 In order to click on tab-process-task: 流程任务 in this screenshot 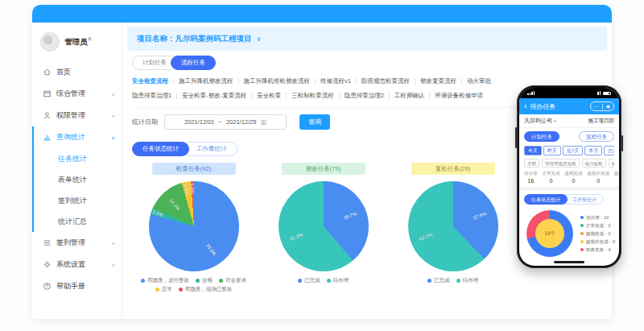, I will do `click(193, 63)`.